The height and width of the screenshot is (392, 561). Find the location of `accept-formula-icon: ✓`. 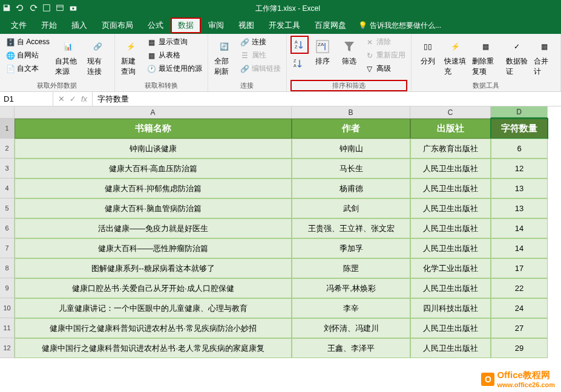

accept-formula-icon: ✓ is located at coordinates (73, 99).